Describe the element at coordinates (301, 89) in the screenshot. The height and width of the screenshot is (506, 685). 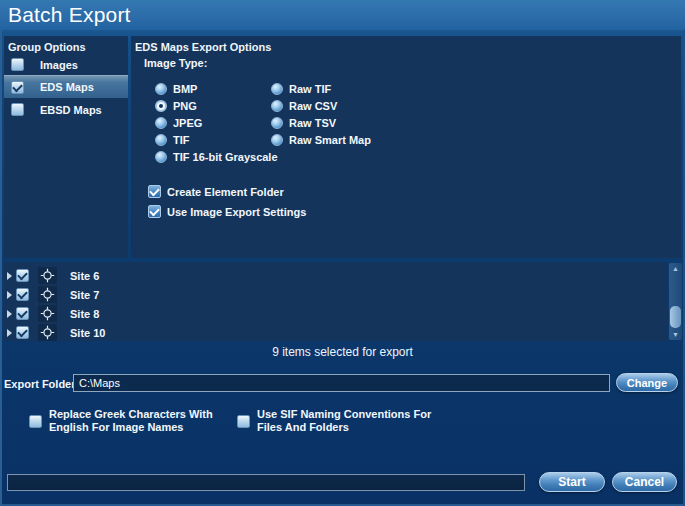
I see `radio-option-raw-tif: Raw TIF` at that location.